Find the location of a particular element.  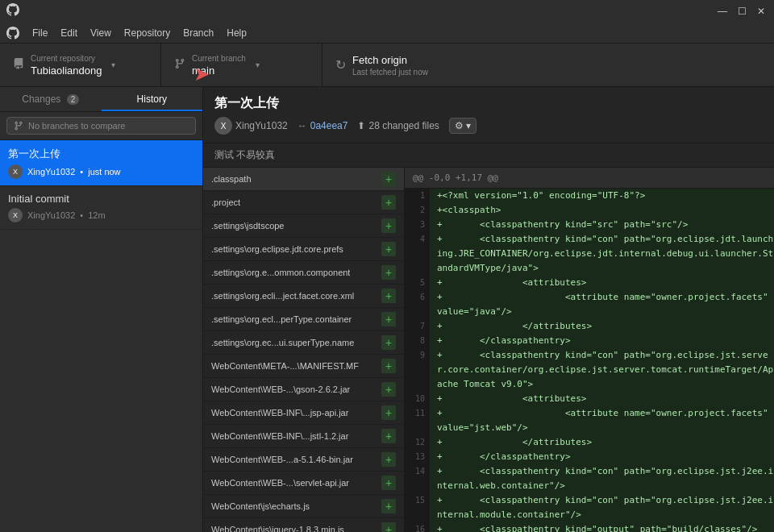

line-num: 7 is located at coordinates (418, 326).